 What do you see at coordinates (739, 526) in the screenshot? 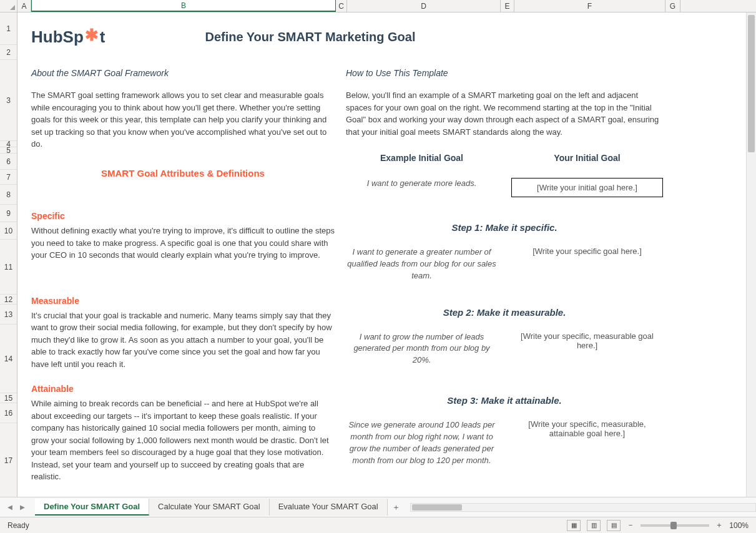
I see `zoom-level: 100%` at bounding box center [739, 526].